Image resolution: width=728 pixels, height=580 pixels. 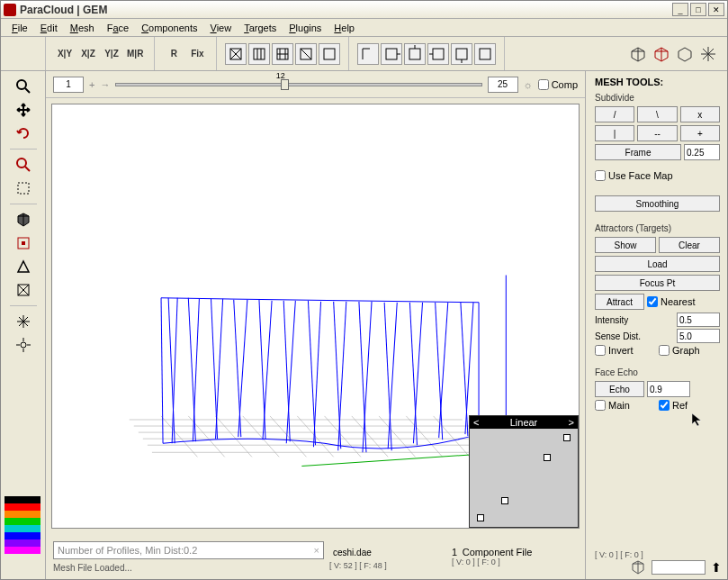 What do you see at coordinates (619, 302) in the screenshot?
I see `attract-button: Attract` at bounding box center [619, 302].